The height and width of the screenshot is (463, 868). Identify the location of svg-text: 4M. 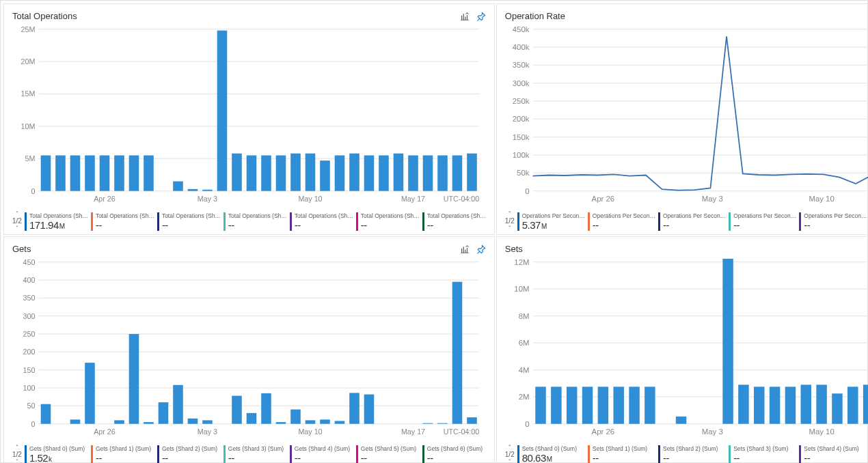
(524, 370).